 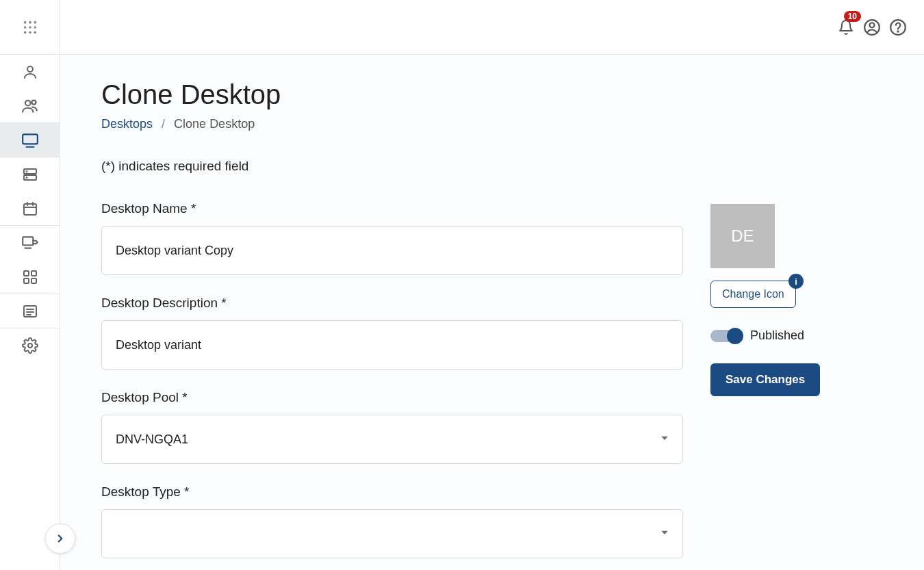 What do you see at coordinates (30, 140) in the screenshot?
I see `sidebar-item-desktops` at bounding box center [30, 140].